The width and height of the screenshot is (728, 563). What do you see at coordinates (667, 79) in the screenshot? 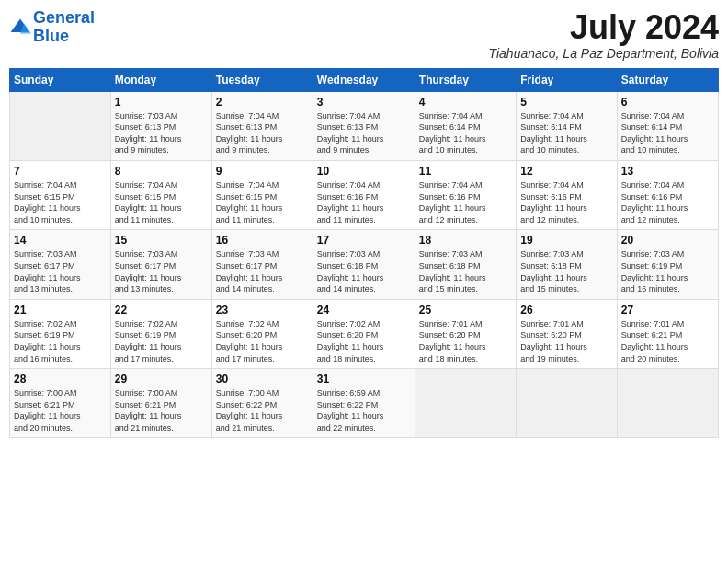
I see `col-saturday: Saturday` at bounding box center [667, 79].